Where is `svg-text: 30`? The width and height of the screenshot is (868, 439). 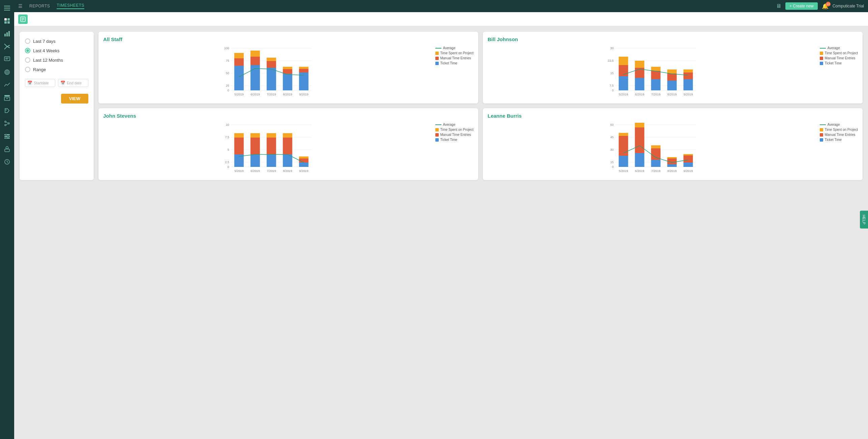
svg-text: 30 is located at coordinates (612, 48).